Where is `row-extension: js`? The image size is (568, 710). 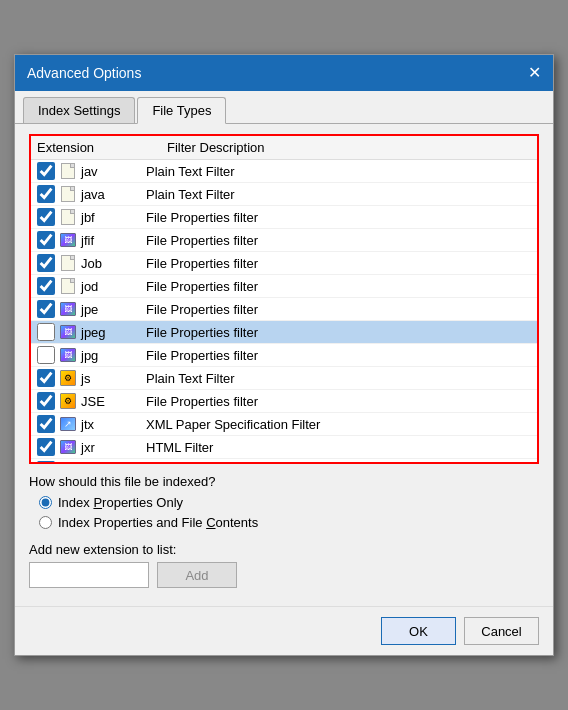
row-extension: js is located at coordinates (114, 378).